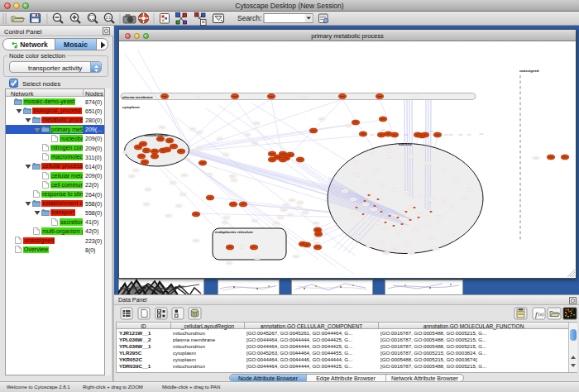 This screenshot has width=579, height=392. What do you see at coordinates (137, 98) in the screenshot?
I see `svg-text: plasma membrane` at bounding box center [137, 98].